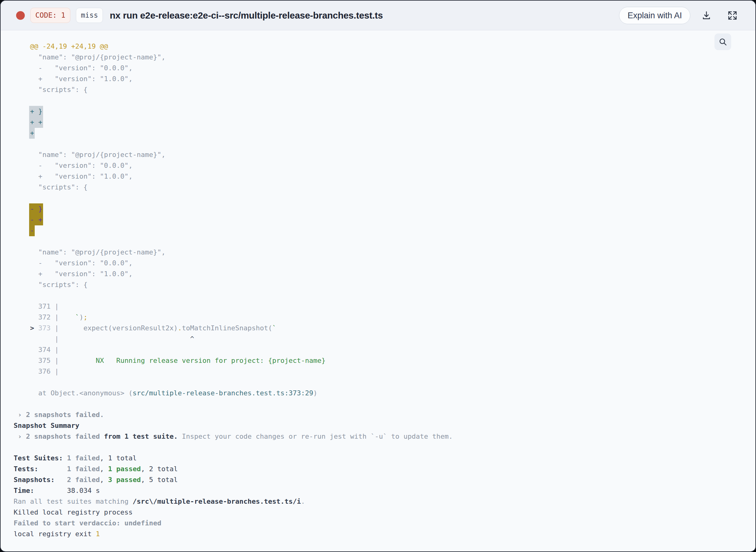 The image size is (756, 552). What do you see at coordinates (382, 501) in the screenshot?
I see `terminal-line: Ran all test suites matching /src\/multi…` at bounding box center [382, 501].